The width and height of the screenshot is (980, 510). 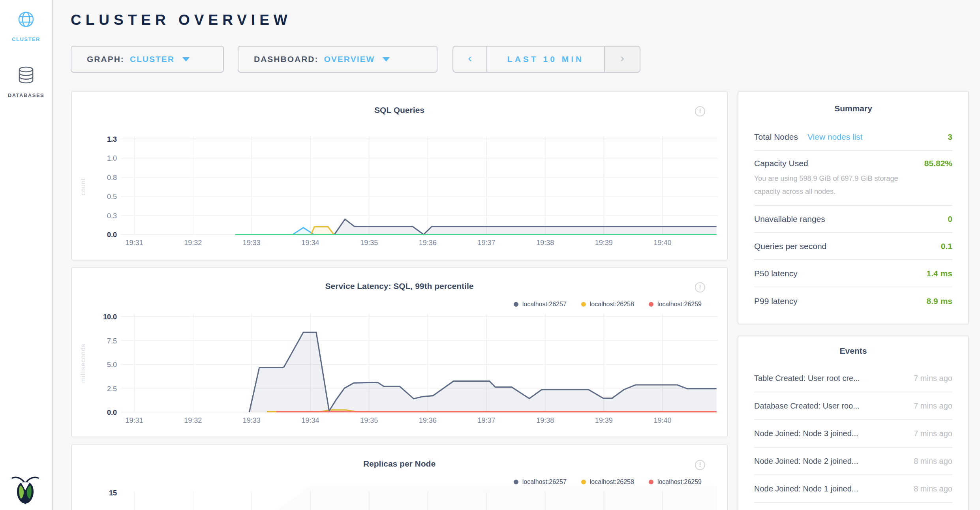 What do you see at coordinates (26, 255) in the screenshot?
I see `sidebar: CLUSTER DATABASES` at bounding box center [26, 255].